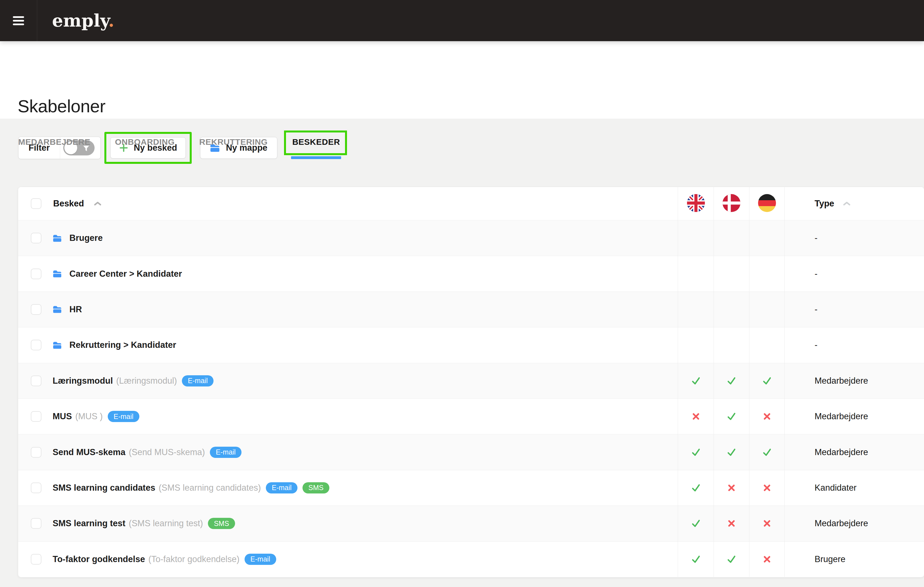  Describe the element at coordinates (854, 203) in the screenshot. I see `type-column-header: Type` at that location.